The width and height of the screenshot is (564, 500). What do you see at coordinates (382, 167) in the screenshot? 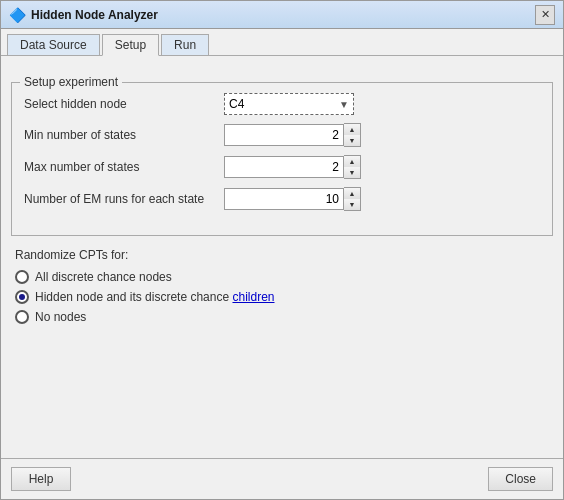
I see `max-states-control: ▲ ▼` at bounding box center [382, 167].